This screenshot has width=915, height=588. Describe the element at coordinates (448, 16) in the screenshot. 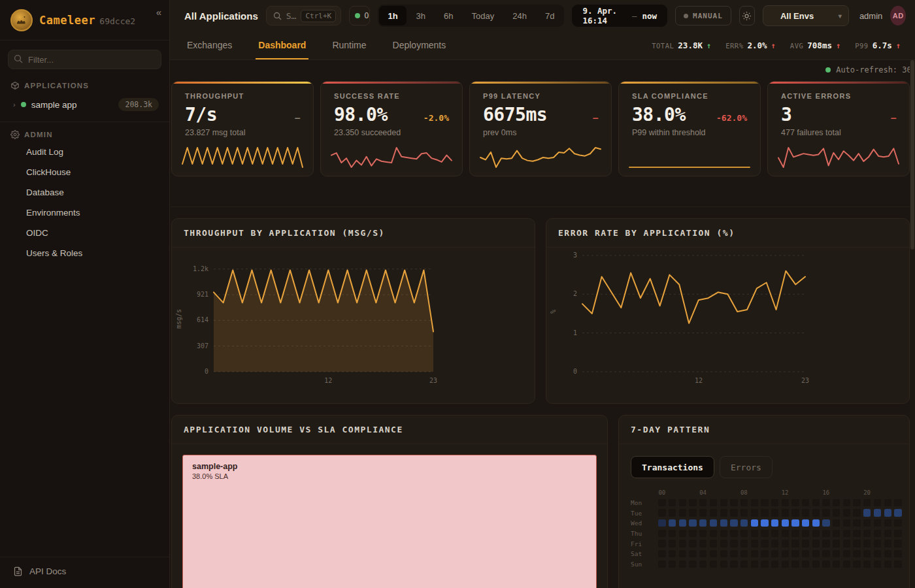

I see `range-button-6h: 6h` at that location.